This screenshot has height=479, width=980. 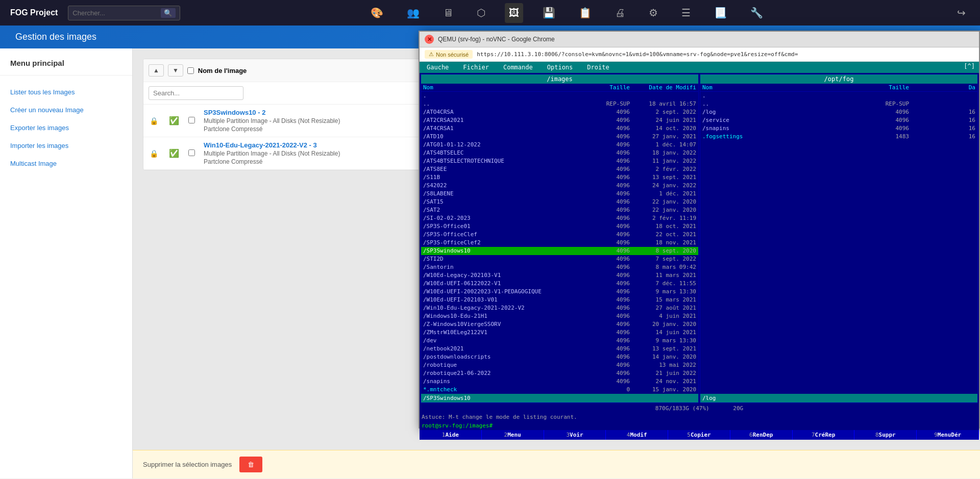 What do you see at coordinates (559, 129) in the screenshot?
I see `mc-file-row: /AT4CRSA1409614 oct. 2020` at bounding box center [559, 129].